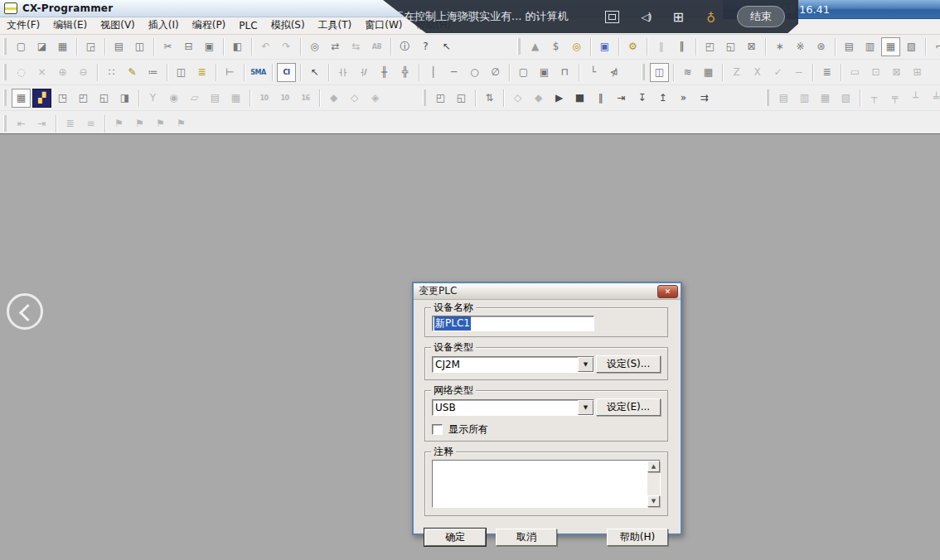 This screenshot has width=940, height=560. I want to click on io-rack-2-icon: ▥, so click(870, 46).